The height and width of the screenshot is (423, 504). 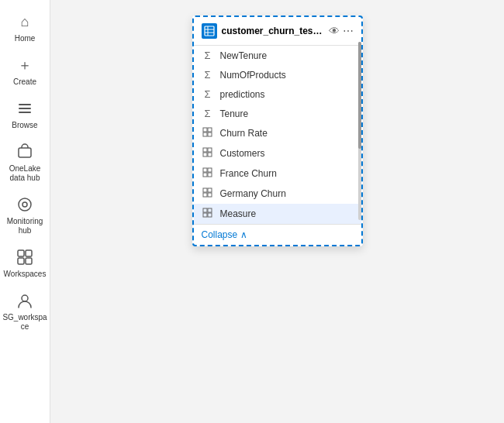 What do you see at coordinates (25, 39) in the screenshot?
I see `sidebar-item-home-label: Home` at bounding box center [25, 39].